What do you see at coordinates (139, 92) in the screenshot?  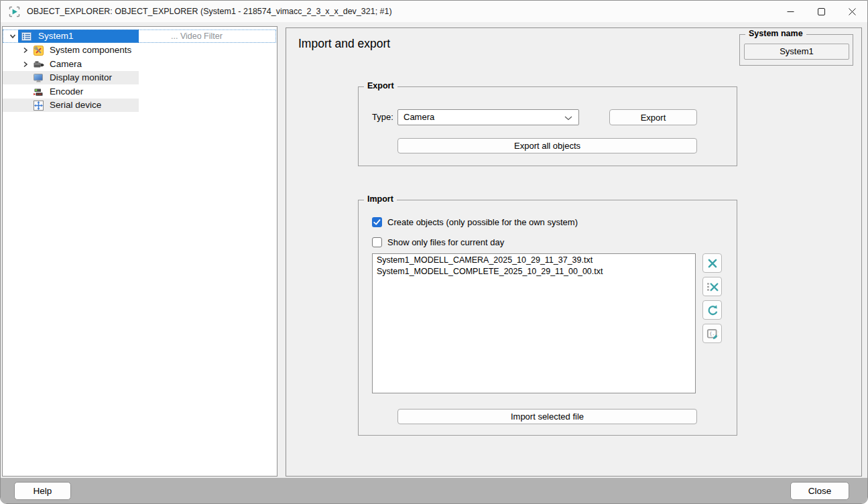 I see `tree-row-encoder: Encoder` at bounding box center [139, 92].